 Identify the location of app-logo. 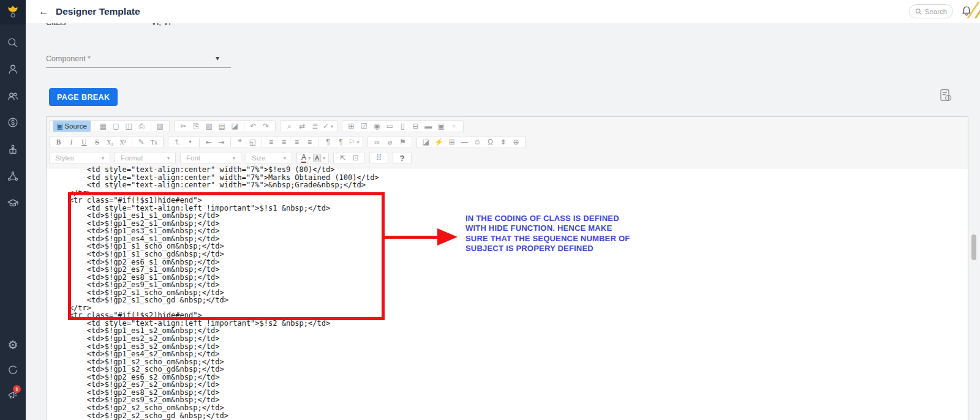
(13, 12).